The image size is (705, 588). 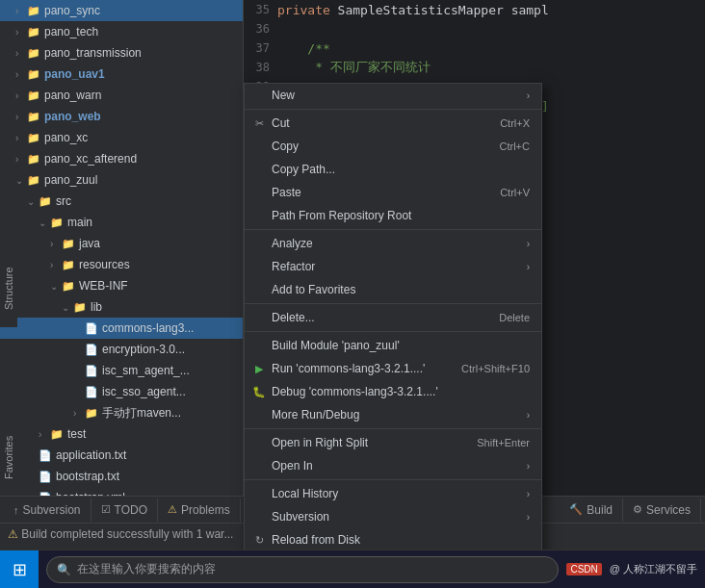 I want to click on menu-item-copy: Copy Ctrl+C, so click(x=393, y=146).